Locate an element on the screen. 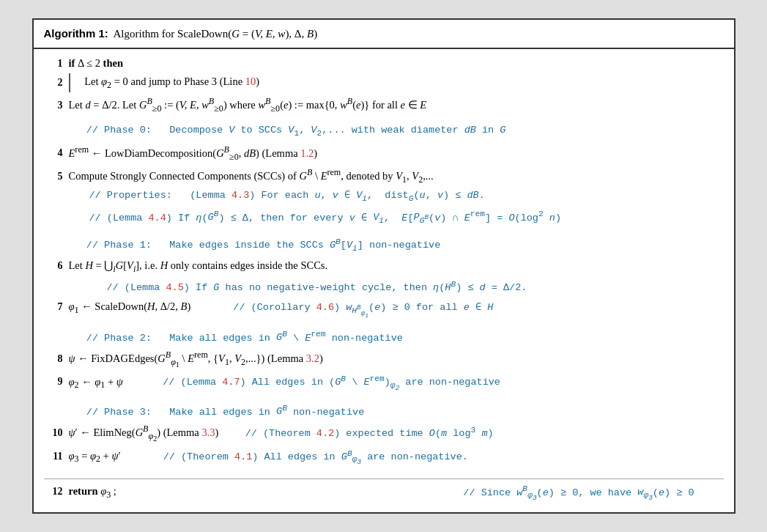  comment-phase1: // Phase 1: Make edges inside the SCCs G… is located at coordinates (384, 245).